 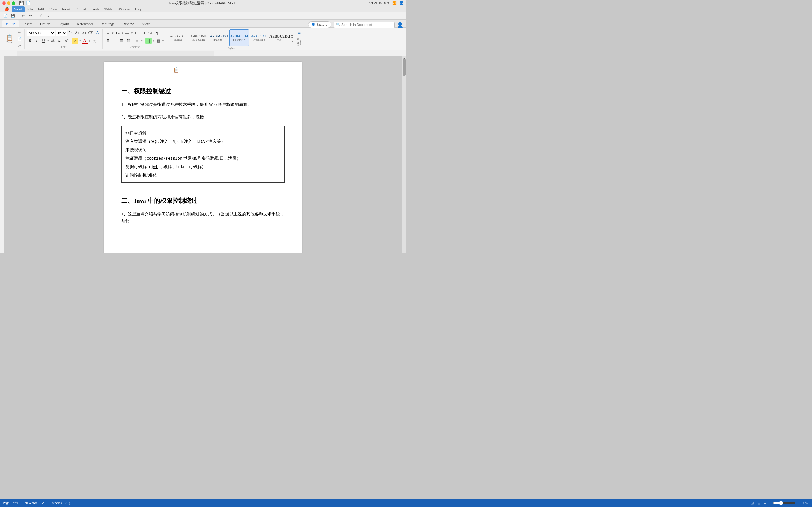 What do you see at coordinates (292, 38) in the screenshot?
I see `styles-expand-button: ▲ ▼ ⌄` at bounding box center [292, 38].